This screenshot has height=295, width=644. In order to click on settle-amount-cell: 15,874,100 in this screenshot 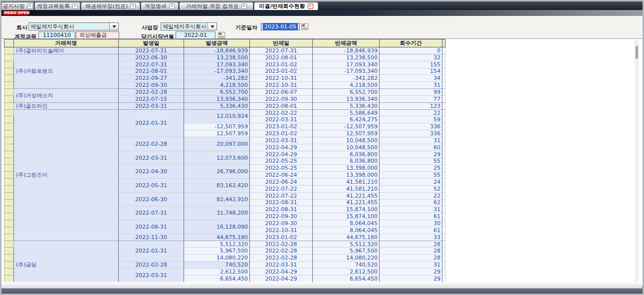, I will do `click(346, 217)`.